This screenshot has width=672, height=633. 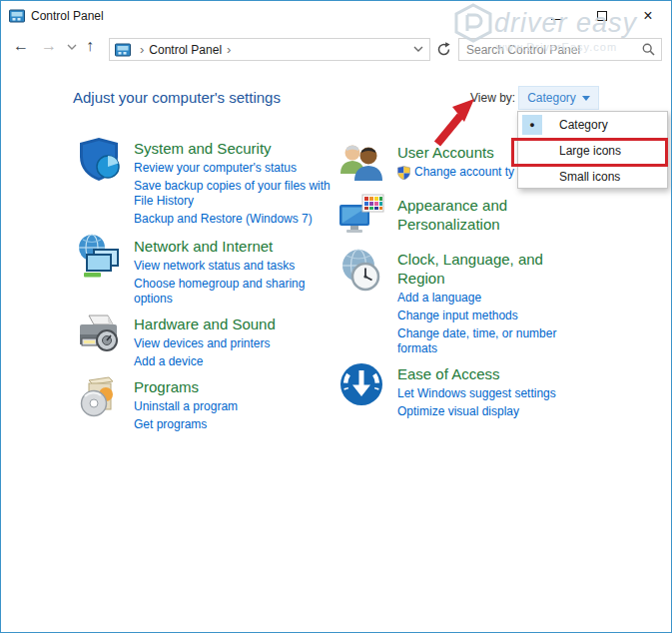 What do you see at coordinates (186, 50) in the screenshot?
I see `breadcrumb-item-control-panel: Control Panel` at bounding box center [186, 50].